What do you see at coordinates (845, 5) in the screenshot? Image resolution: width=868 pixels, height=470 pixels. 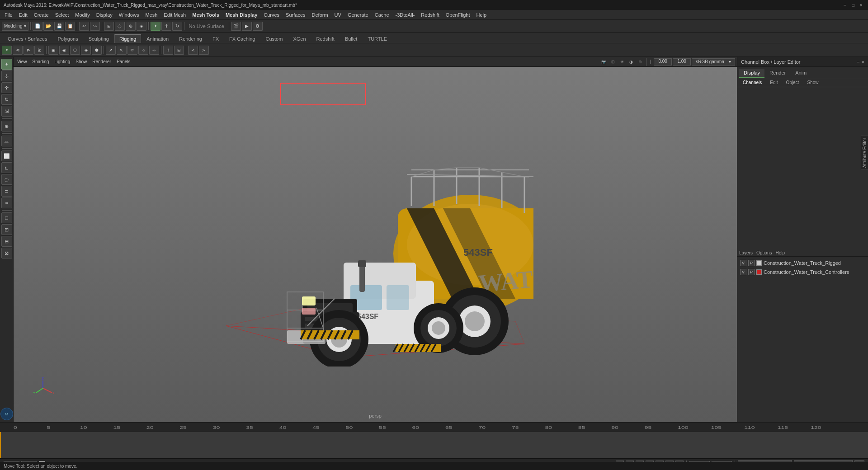 I see `minimize-btn: −` at bounding box center [845, 5].